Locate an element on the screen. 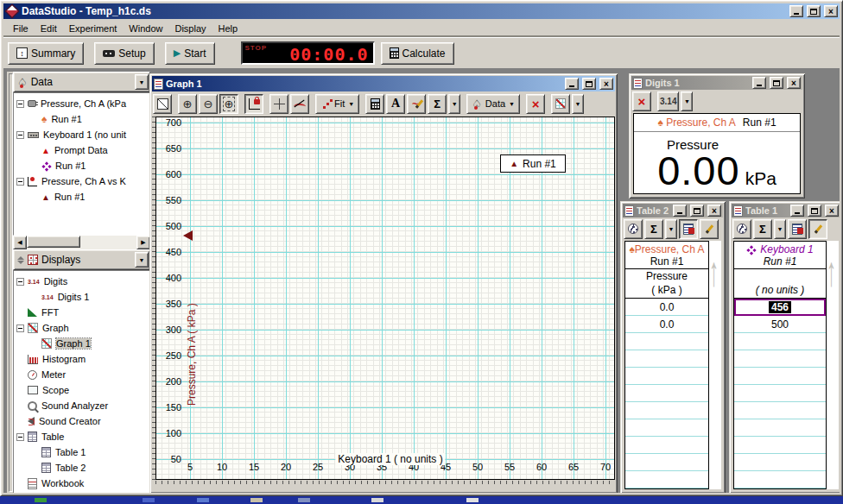 This screenshot has height=504, width=843. windows-taskbar is located at coordinates (422, 501).